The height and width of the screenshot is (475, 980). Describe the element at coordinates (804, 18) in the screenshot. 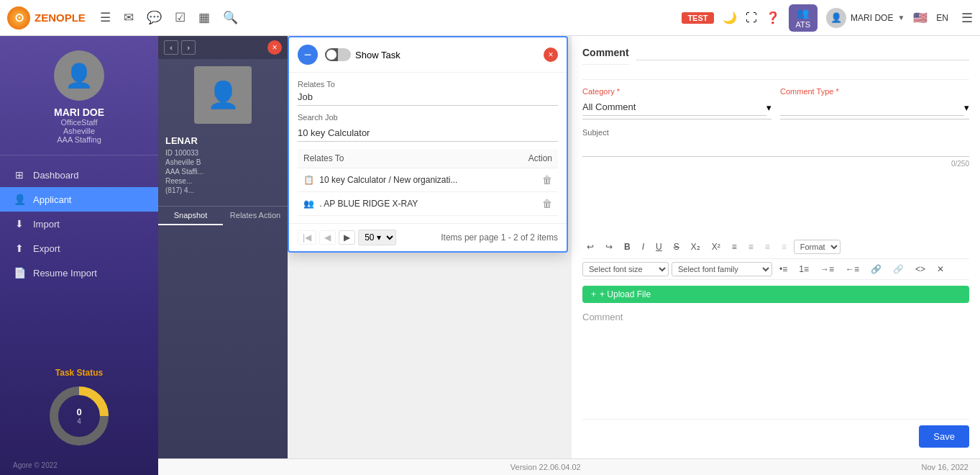

I see `ats-button: 👥 ATS` at that location.